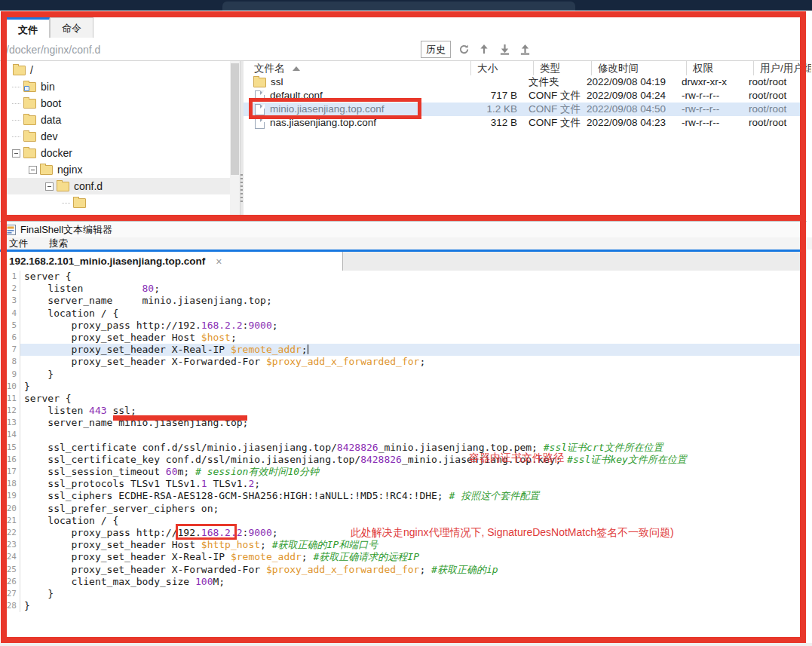 This screenshot has width=812, height=646. Describe the element at coordinates (403, 229) in the screenshot. I see `editor-window-titlebar: FinalShell文本编辑器` at that location.